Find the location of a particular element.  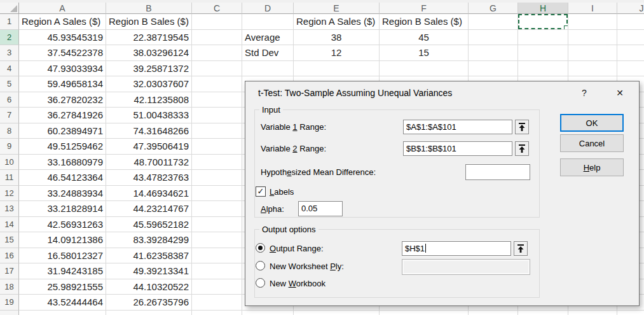

column-header-J: J is located at coordinates (631, 8).